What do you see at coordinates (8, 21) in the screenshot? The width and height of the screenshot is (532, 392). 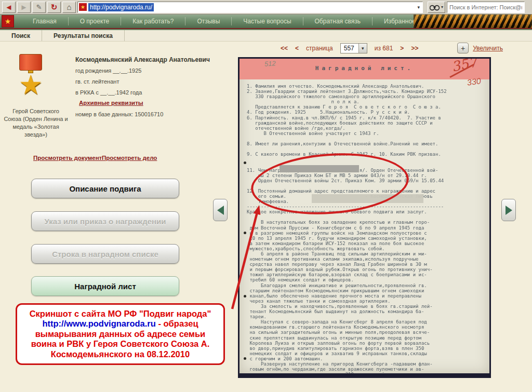 I see `site-logo-icon: ★` at bounding box center [8, 21].